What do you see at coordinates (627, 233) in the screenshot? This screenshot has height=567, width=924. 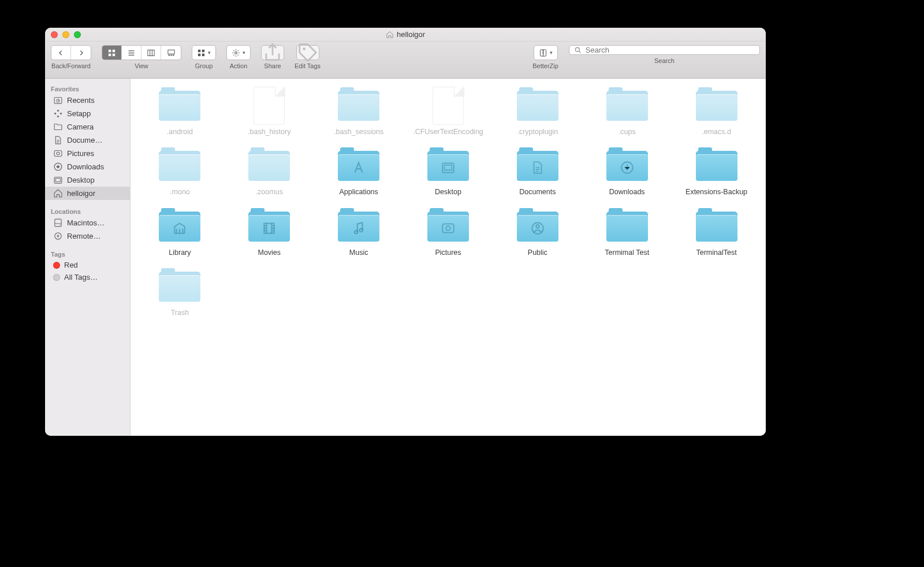 I see `file-item: Termimal Test` at bounding box center [627, 233].